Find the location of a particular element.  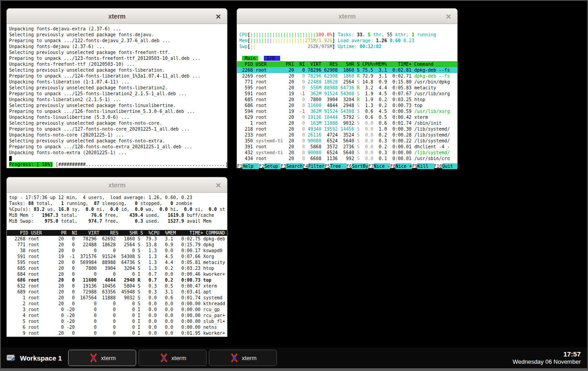

fkey-F4: F4 is located at coordinates (306, 166).